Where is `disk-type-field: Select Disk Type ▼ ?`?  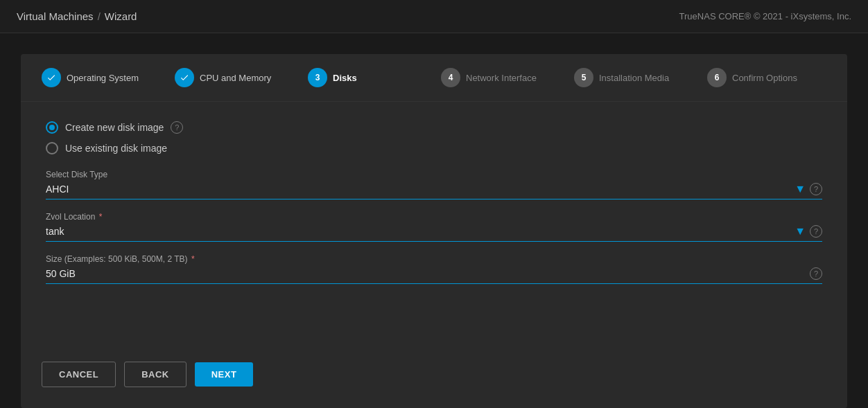 disk-type-field: Select Disk Type ▼ ? is located at coordinates (434, 184).